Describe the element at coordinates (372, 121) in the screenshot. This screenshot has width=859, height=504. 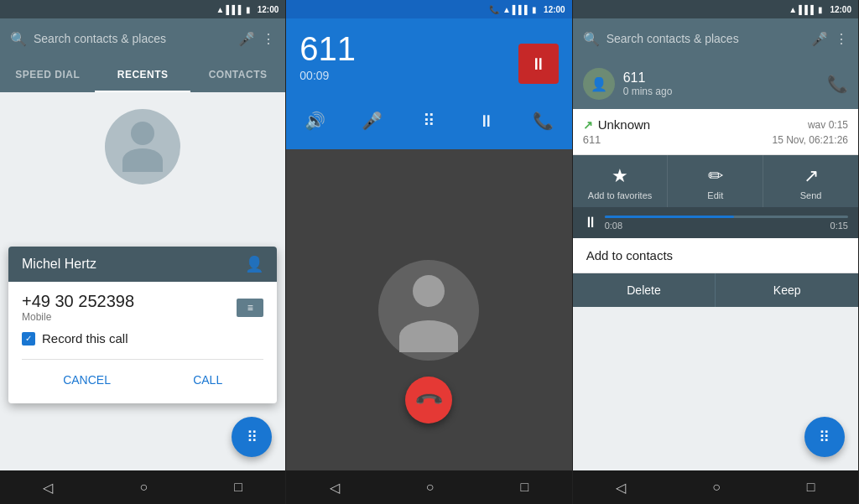
I see `mute-button: 🎤` at that location.